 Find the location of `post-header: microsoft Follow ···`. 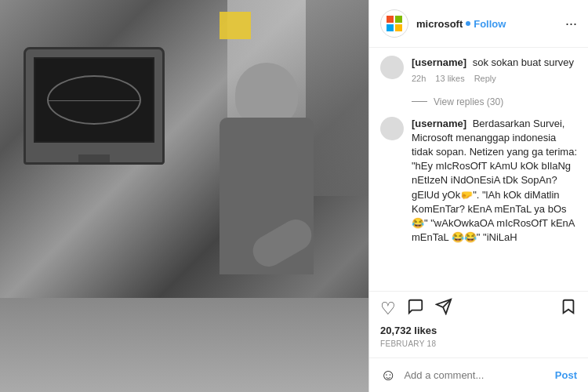

post-header: microsoft Follow ··· is located at coordinates (478, 24).